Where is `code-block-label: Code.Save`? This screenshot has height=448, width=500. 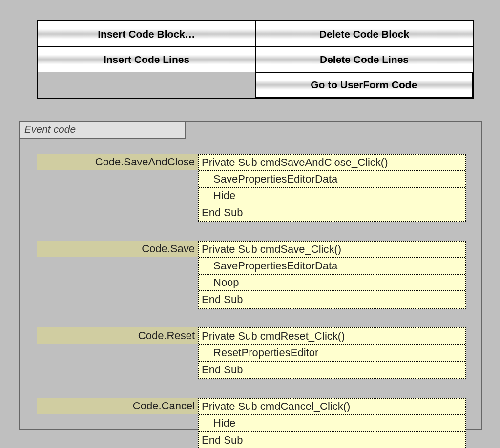 code-block-label: Code.Save is located at coordinates (117, 249).